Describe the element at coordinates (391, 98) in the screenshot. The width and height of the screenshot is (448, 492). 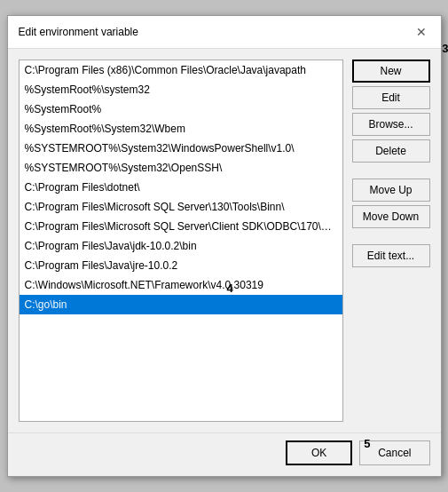
I see `edit-button: Edit` at that location.